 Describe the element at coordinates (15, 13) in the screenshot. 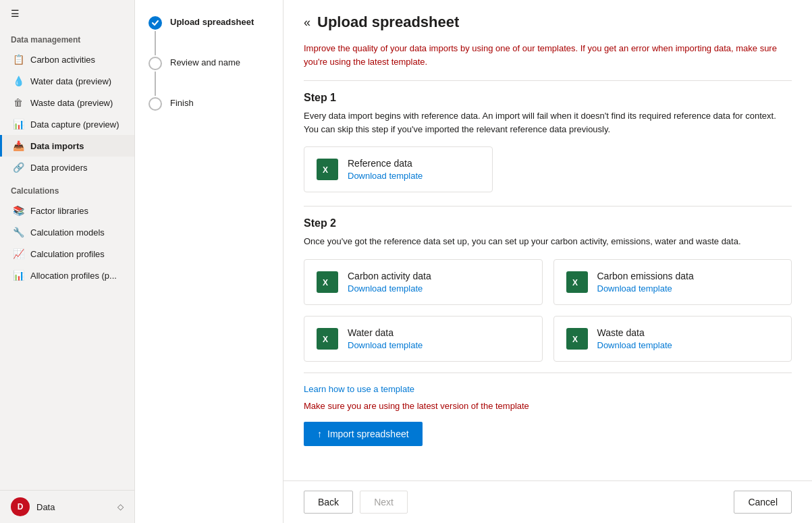

I see `hamburger-icon: ☰` at that location.